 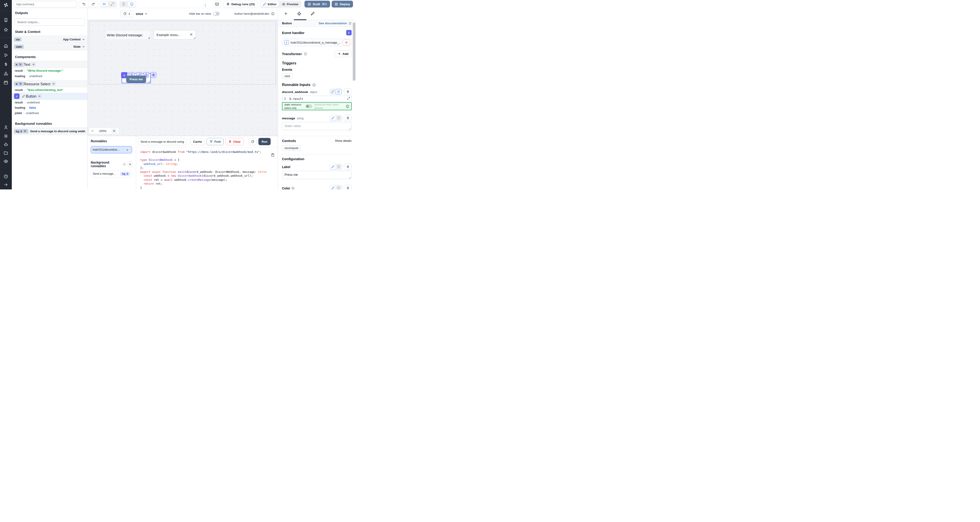 What do you see at coordinates (6, 64) in the screenshot?
I see `variables-icon: $` at bounding box center [6, 64].